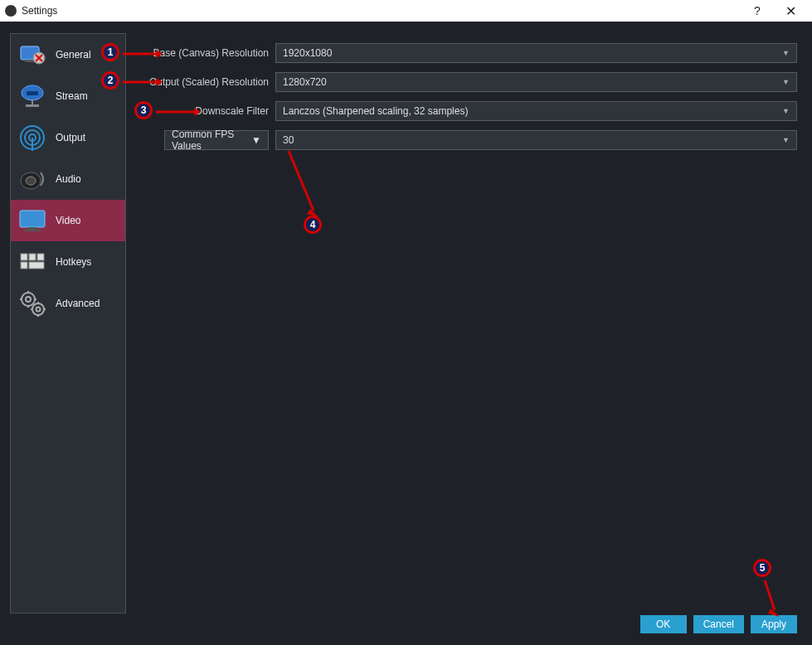 The height and width of the screenshot is (645, 812). What do you see at coordinates (536, 82) in the screenshot?
I see `output-resolution-select: 1280x720 ▼` at bounding box center [536, 82].